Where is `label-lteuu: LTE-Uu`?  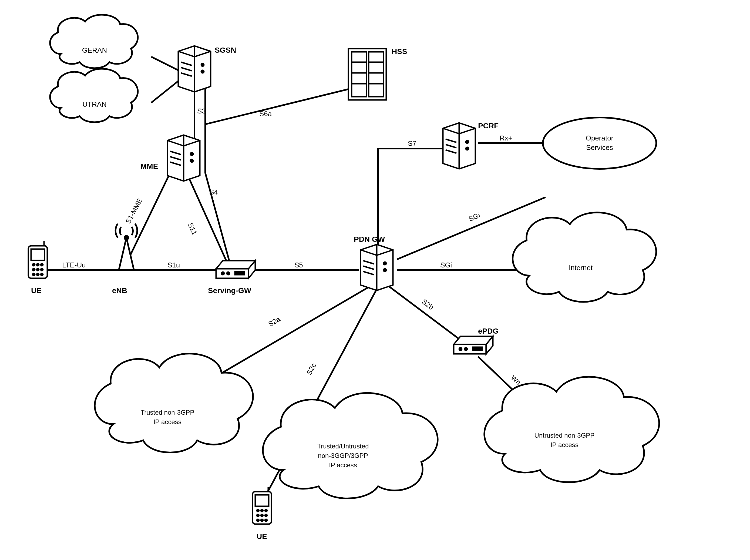
label-lteuu: LTE-Uu is located at coordinates (74, 265).